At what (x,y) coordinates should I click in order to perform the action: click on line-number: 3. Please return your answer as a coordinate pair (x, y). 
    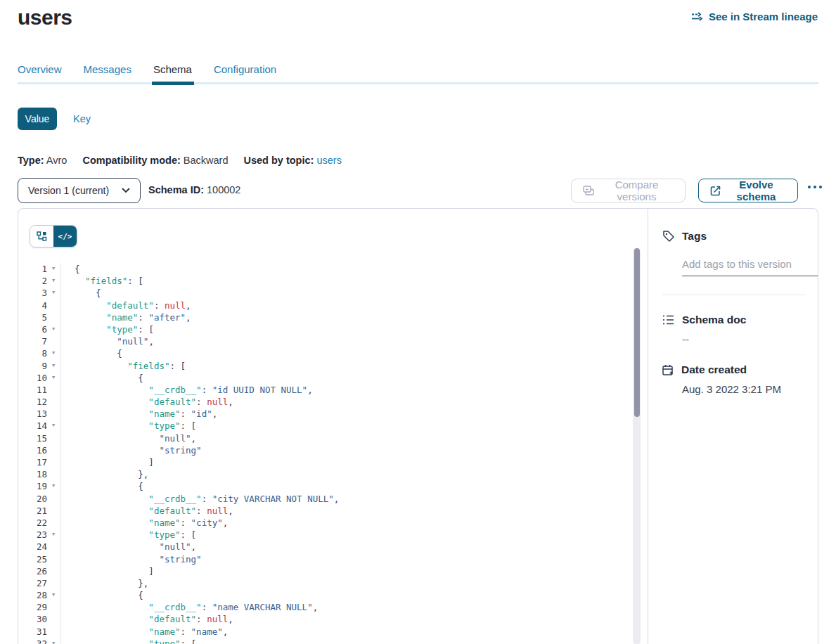
    Looking at the image, I should click on (32, 292).